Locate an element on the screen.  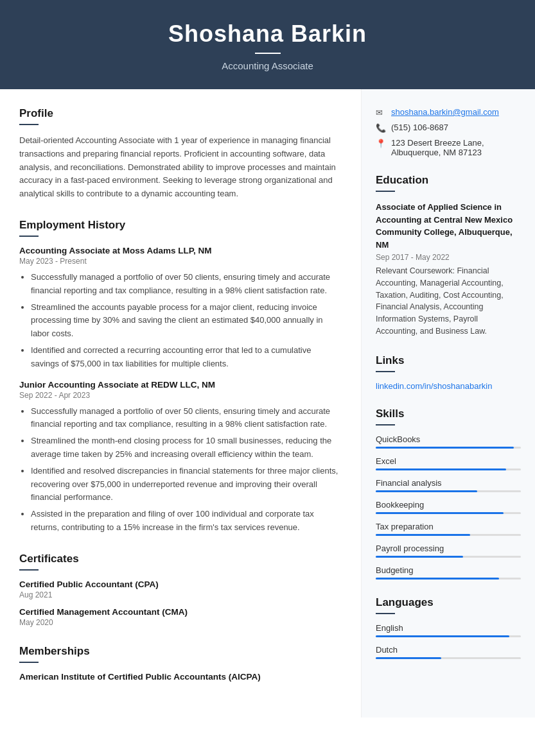
memberships-section: Memberships American Institute of Certif… is located at coordinates (180, 664).